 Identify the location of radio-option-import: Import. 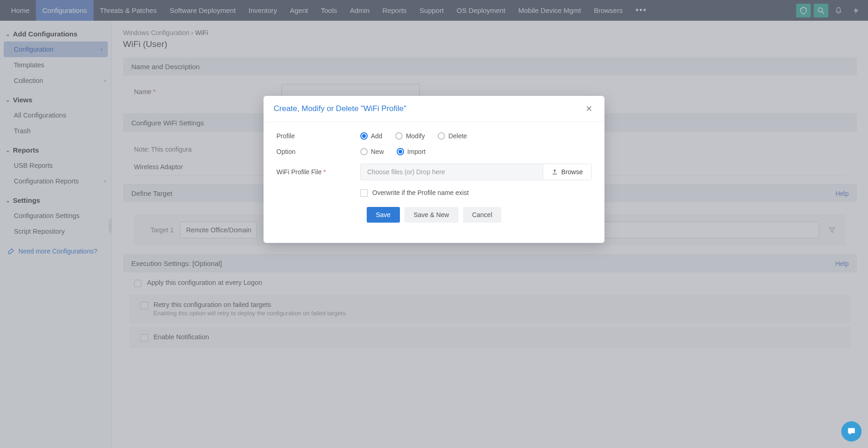
(411, 152).